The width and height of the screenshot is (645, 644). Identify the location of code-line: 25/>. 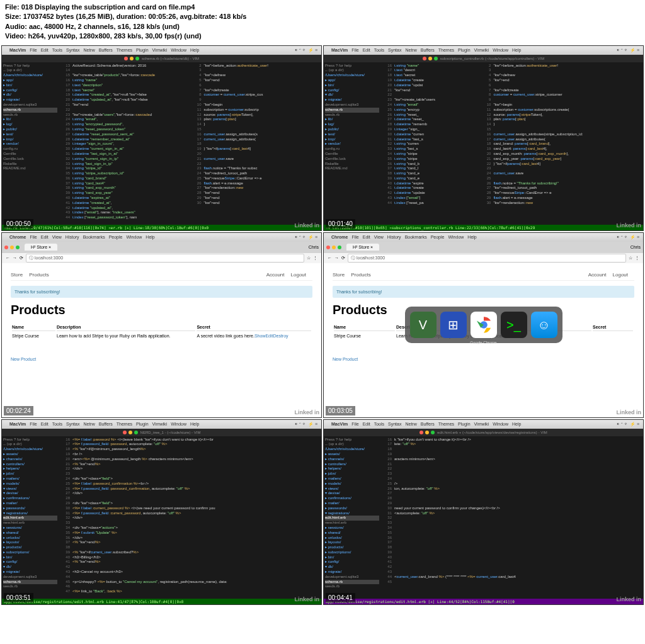
(511, 484).